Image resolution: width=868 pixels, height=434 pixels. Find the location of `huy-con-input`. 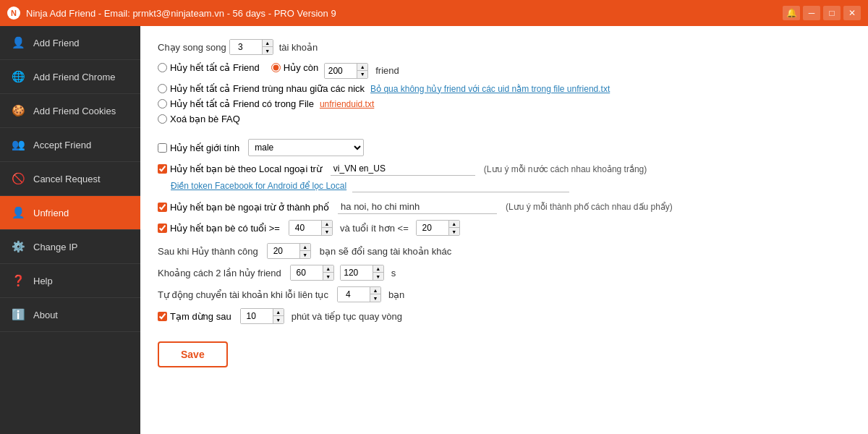

huy-con-input is located at coordinates (341, 71).